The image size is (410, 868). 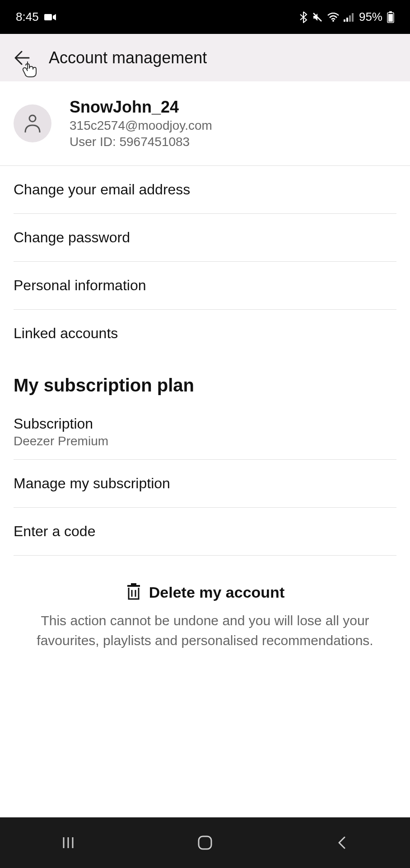 What do you see at coordinates (205, 592) in the screenshot?
I see `delete-account-button: Delete my account` at bounding box center [205, 592].